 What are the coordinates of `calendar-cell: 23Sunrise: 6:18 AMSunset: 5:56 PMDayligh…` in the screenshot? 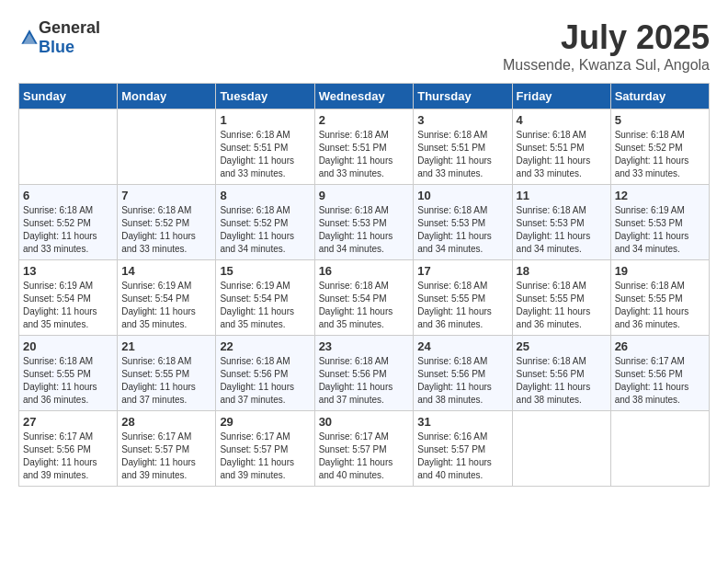 It's located at (364, 373).